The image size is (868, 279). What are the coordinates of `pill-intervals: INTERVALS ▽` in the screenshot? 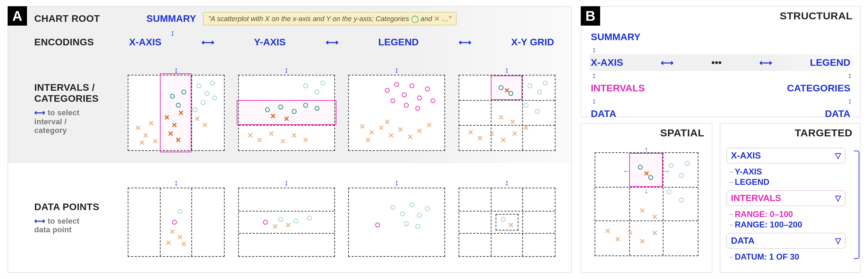 It's located at (786, 198).